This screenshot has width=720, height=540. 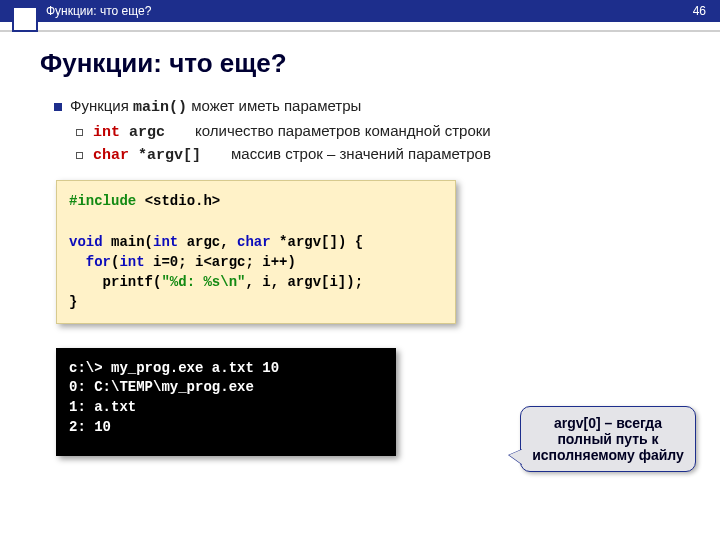 I want to click on callout-argv0: argv[0] – всегда полный путь к исполняем…, so click(x=608, y=439).